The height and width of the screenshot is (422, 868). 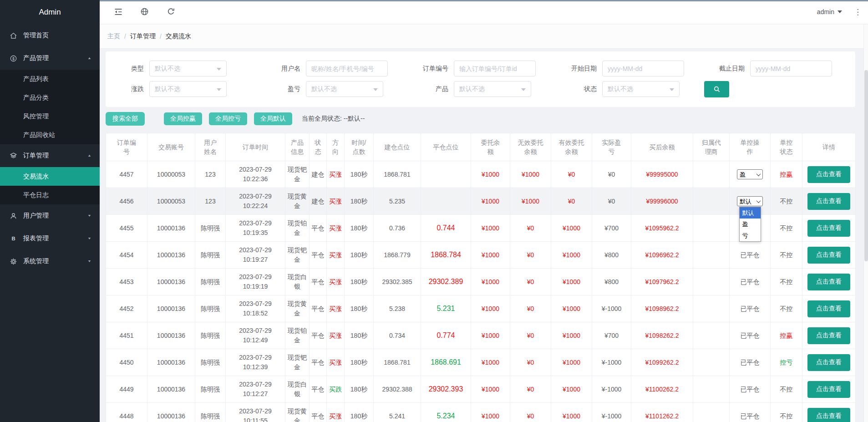 I want to click on column-header-line: 单控, so click(x=787, y=142).